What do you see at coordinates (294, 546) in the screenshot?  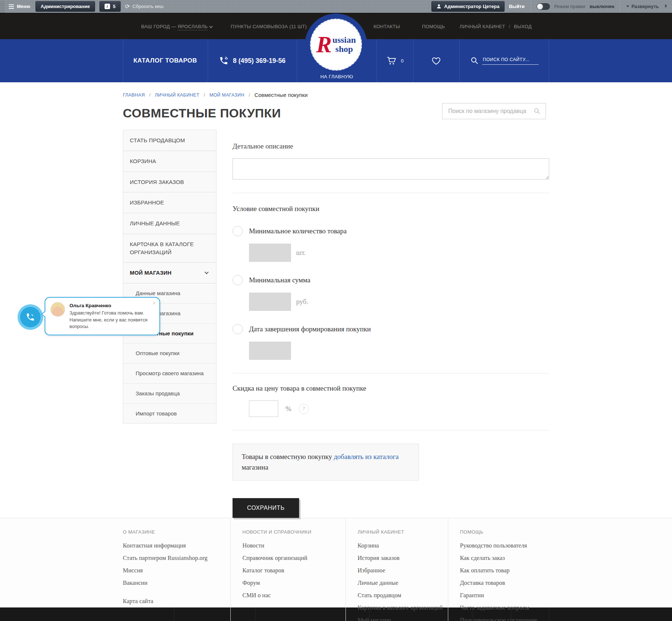 I see `footer-link: Новости` at bounding box center [294, 546].